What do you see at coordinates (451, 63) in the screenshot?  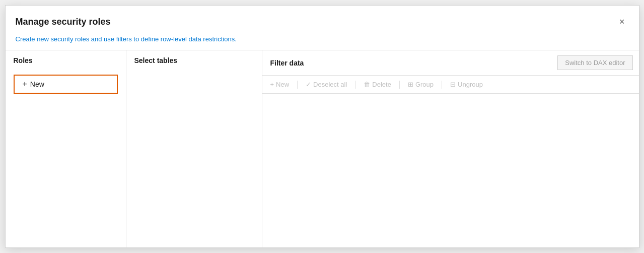 I see `filter-data-header: Filter data Switch to DAX editor` at bounding box center [451, 63].